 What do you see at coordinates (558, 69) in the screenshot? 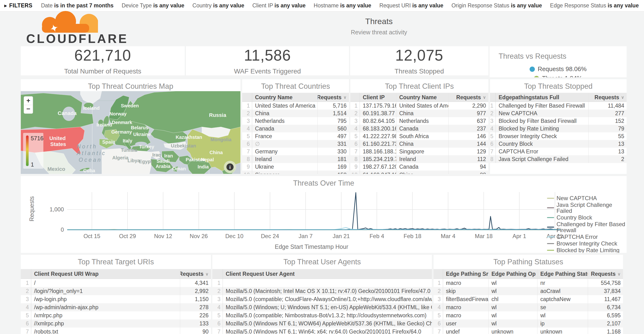
I see `tvr-legend-item: Requests 98.06%` at bounding box center [558, 69].